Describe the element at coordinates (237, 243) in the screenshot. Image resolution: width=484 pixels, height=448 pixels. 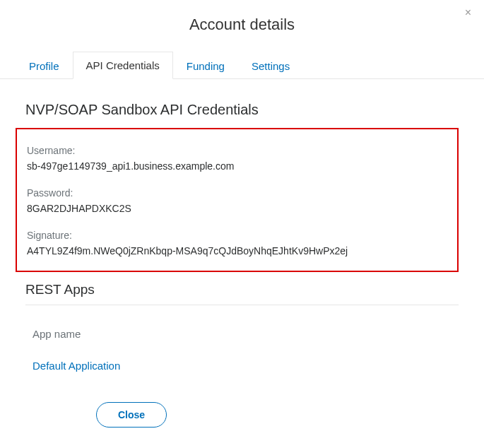
I see `credential-signature: Signature: A4TYL9Z4f9m.NWeQ0jZRnKbqp-MSA…` at that location.